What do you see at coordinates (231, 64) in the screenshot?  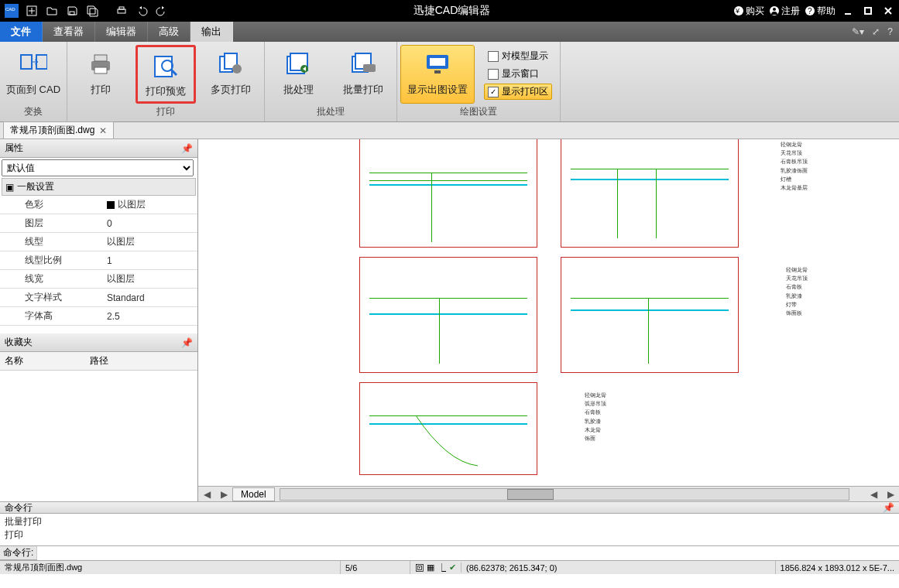 I see `multipage-icon` at bounding box center [231, 64].